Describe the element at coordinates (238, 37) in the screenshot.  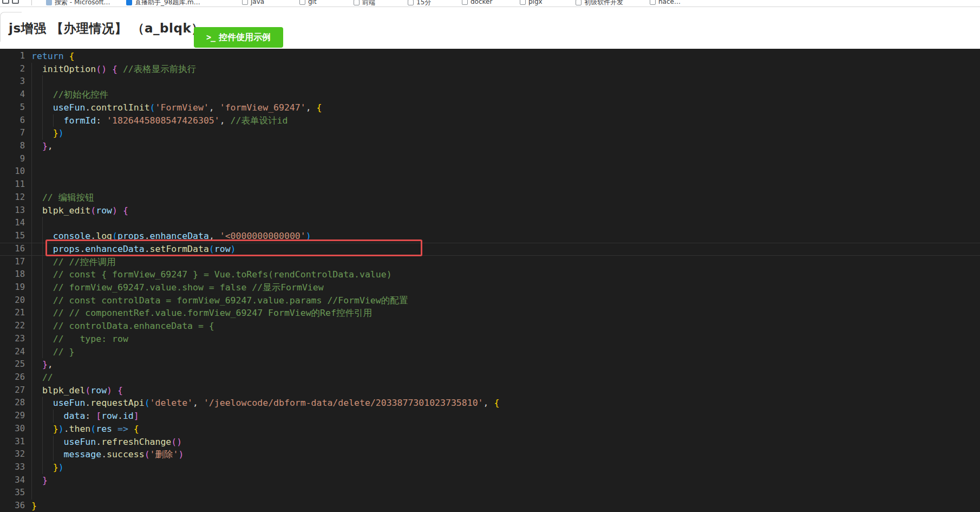
I see `control-usage-example-button: >_ 控件使用示例` at that location.